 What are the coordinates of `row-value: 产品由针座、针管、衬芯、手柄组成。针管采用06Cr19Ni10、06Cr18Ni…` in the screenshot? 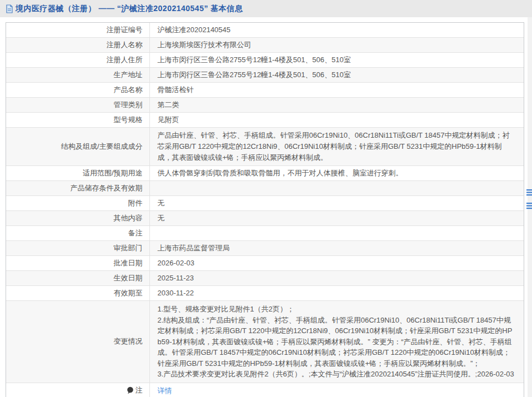 It's located at (337, 147).